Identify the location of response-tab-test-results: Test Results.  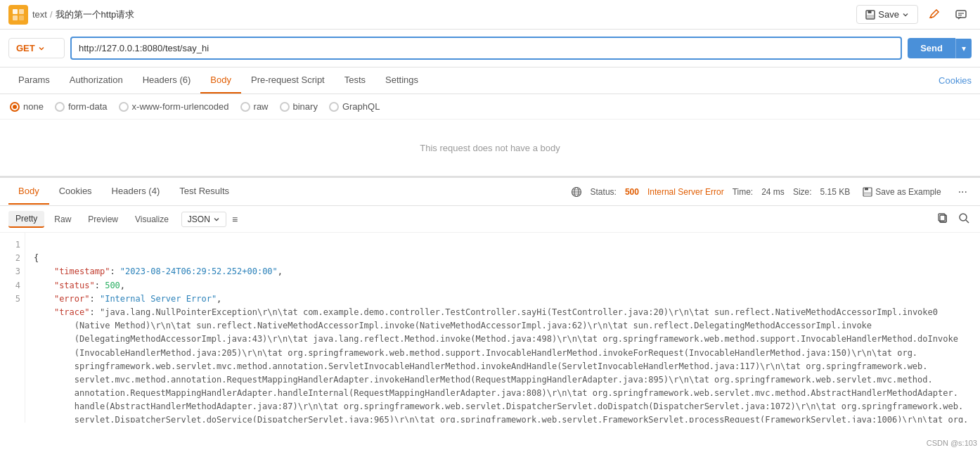
(204, 191).